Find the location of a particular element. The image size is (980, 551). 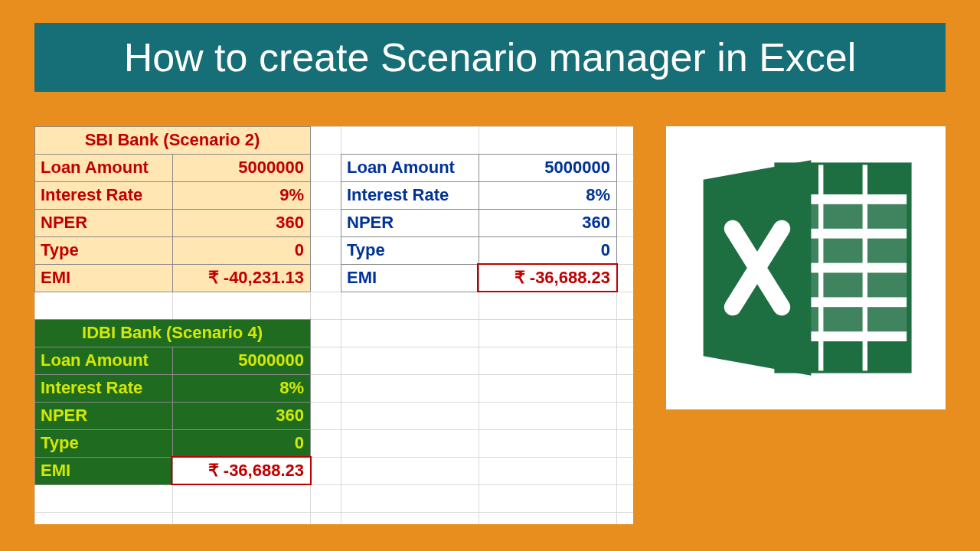

sbi-rate-label: Interest Rate is located at coordinates (103, 195).